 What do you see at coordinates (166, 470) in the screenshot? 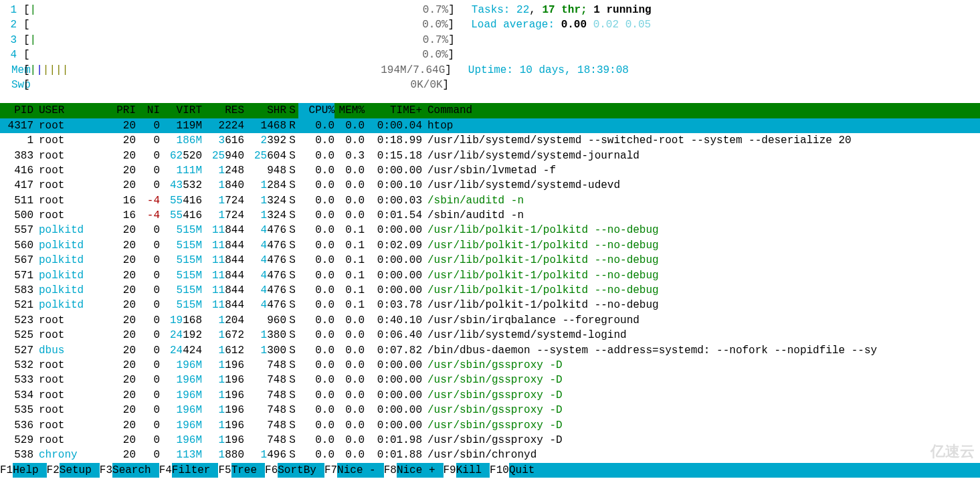
I see `fkey-f4: F4` at bounding box center [166, 470].